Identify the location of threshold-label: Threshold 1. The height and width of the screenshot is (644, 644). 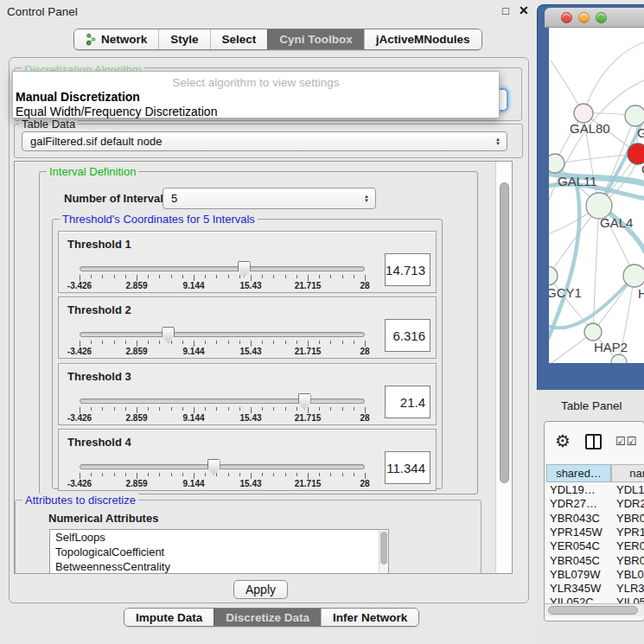
(99, 244).